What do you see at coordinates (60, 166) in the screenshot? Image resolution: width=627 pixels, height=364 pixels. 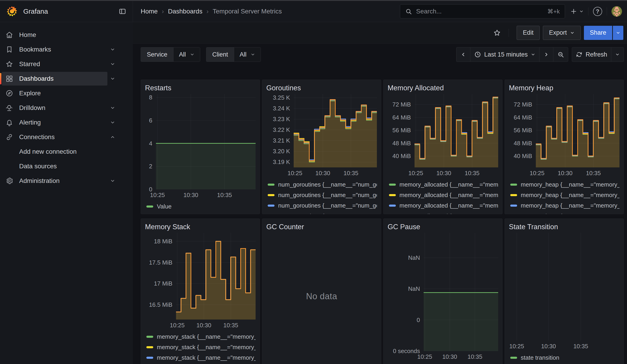 I see `sidebar-item-data-sources: Data sources` at bounding box center [60, 166].